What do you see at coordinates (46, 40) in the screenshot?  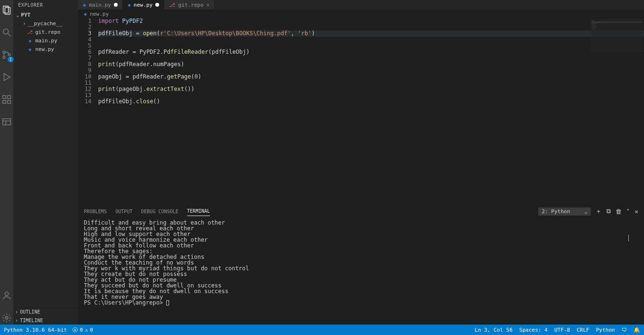 I see `tree-file: ◆ main.py` at bounding box center [46, 40].